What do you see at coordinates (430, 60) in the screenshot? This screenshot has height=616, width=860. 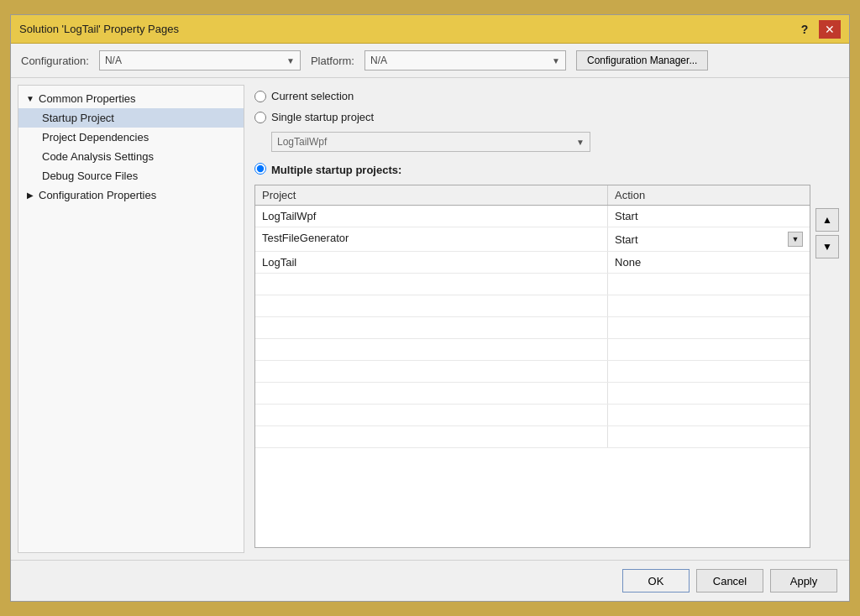 I see `config-bar: Configuration: N/A ▼ Platform: N/A ▼ Con…` at bounding box center [430, 60].